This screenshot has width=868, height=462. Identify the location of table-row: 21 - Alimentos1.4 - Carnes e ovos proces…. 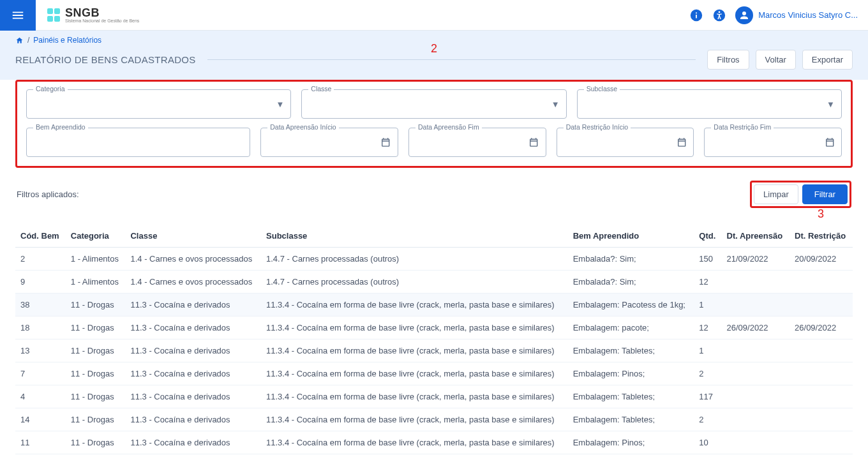
(434, 259).